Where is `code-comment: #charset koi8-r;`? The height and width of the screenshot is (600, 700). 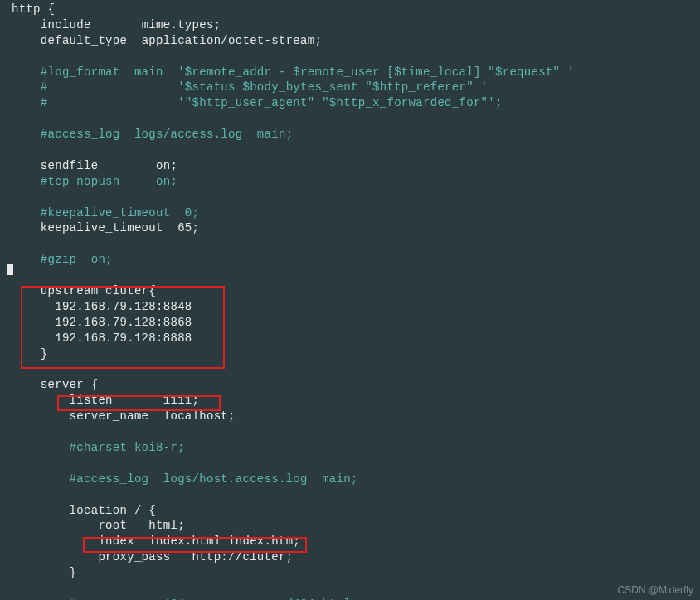
code-comment: #charset koi8-r; is located at coordinates (98, 448).